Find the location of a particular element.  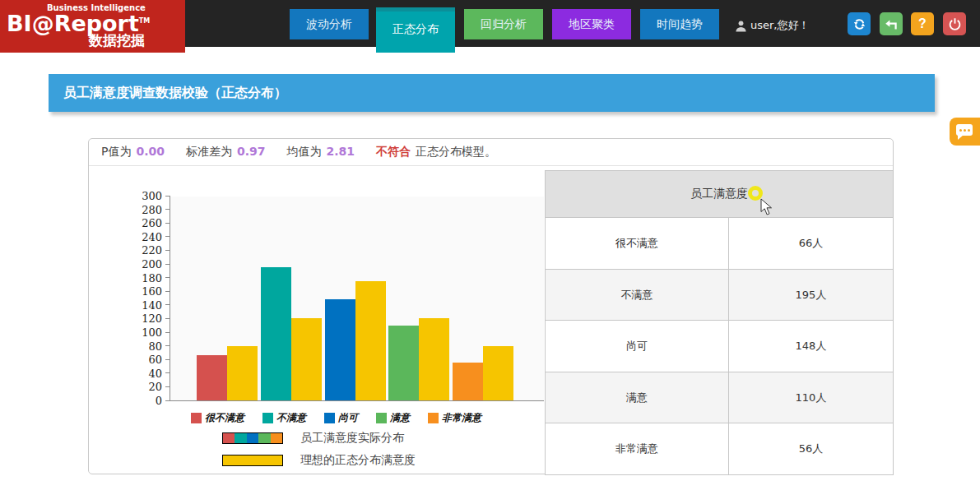

verdict-suffix: 正态分布模型。 is located at coordinates (456, 152).